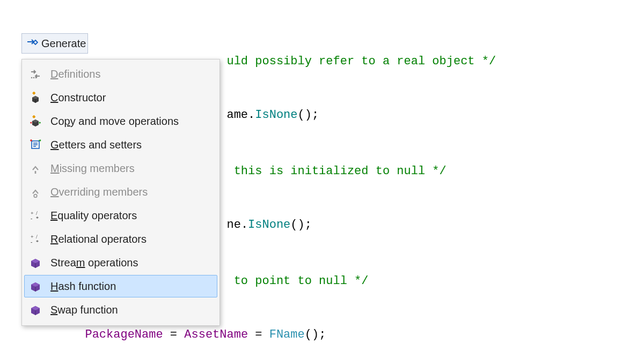 Image resolution: width=644 pixels, height=343 pixels. I want to click on menu-item-equality-operators: Equality operators, so click(121, 215).